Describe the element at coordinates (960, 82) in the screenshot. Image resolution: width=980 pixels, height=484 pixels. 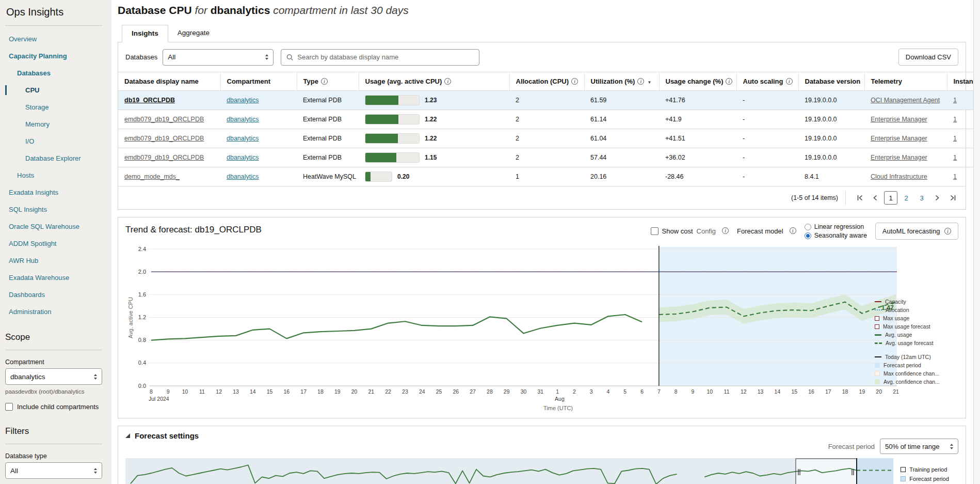
I see `col-instances: Instances` at that location.